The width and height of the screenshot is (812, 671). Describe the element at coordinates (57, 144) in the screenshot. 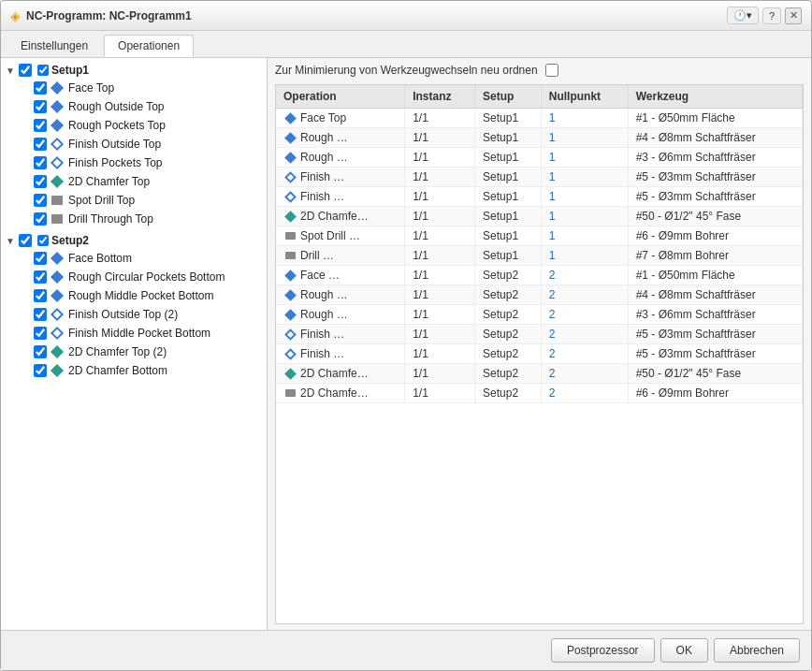

I see `finish-outside-top-icon` at that location.